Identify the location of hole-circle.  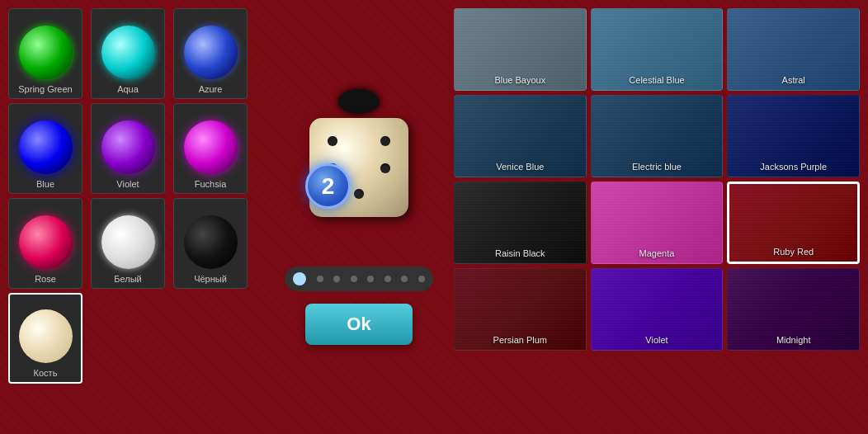
(359, 101).